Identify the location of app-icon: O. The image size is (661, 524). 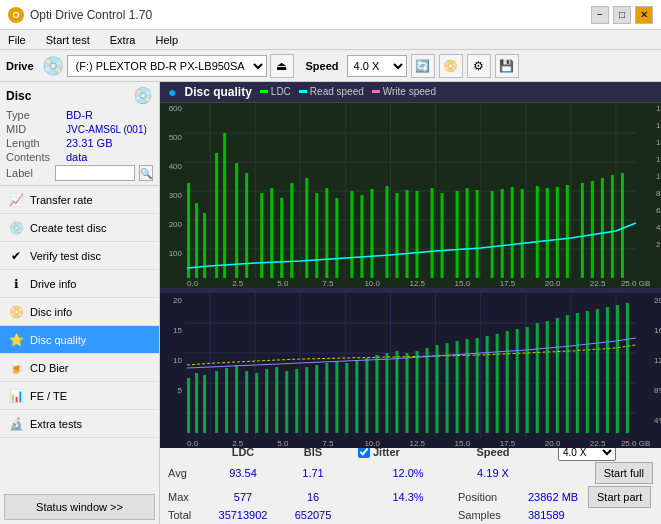
(16, 15).